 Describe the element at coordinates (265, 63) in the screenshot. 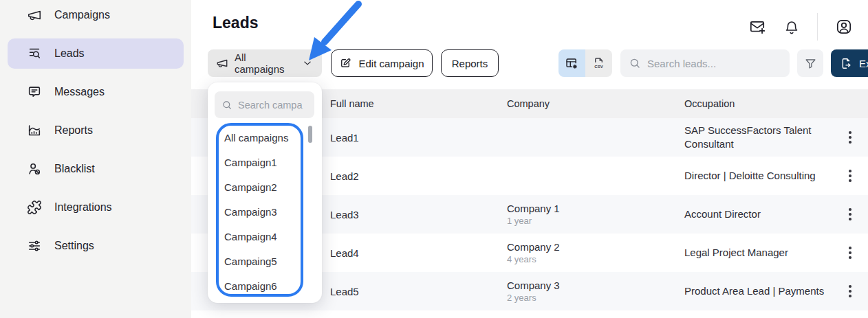

I see `campaign-filter-label: All campaigns` at that location.